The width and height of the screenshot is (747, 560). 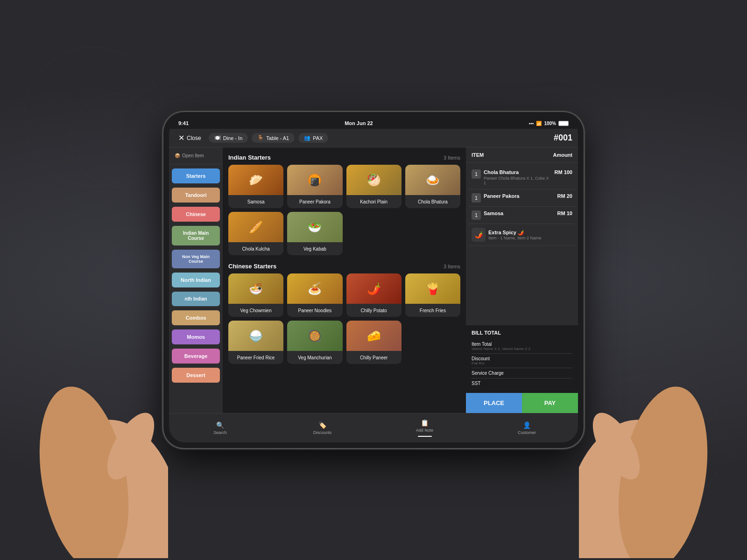 I want to click on open-item-icon: 📦, so click(x=177, y=156).